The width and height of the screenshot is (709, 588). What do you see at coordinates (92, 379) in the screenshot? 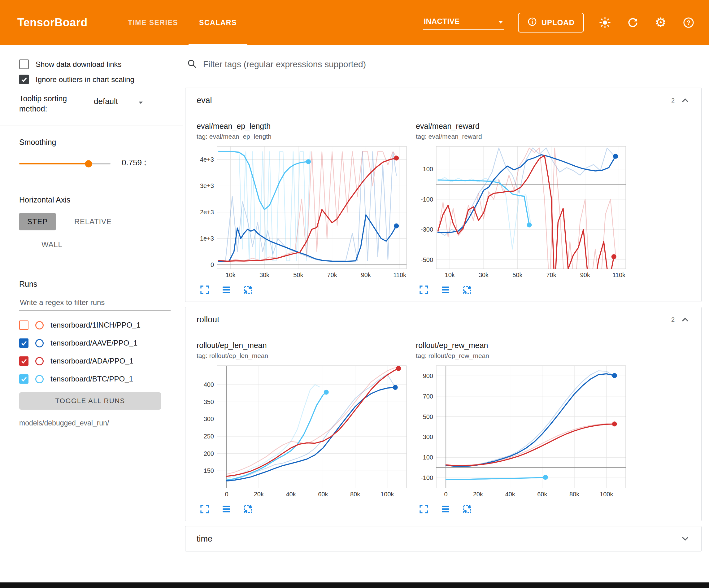
I see `run-label: tensorboard/BTC/PPO_1` at bounding box center [92, 379].